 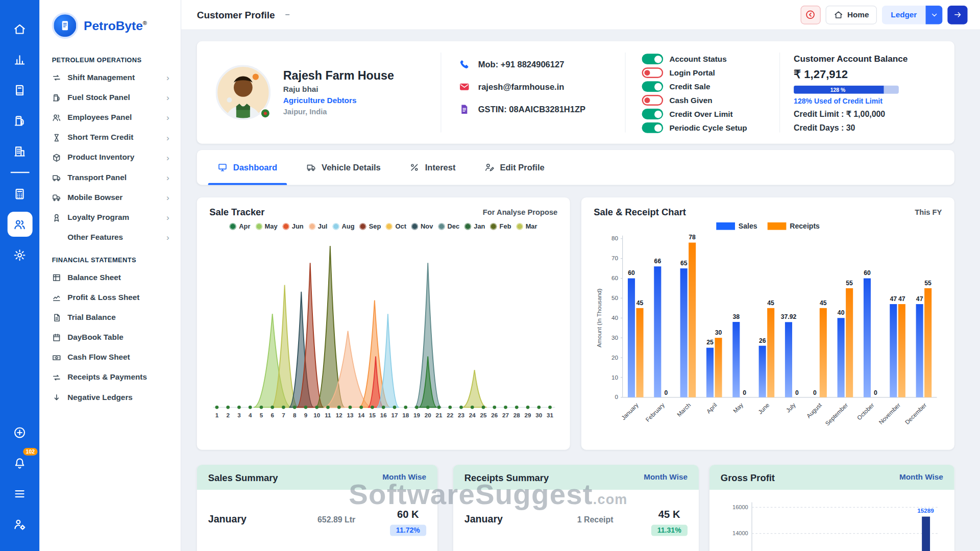 I want to click on sidebar-item-mobile-bowser: Mobile Bowser›, so click(x=110, y=197).